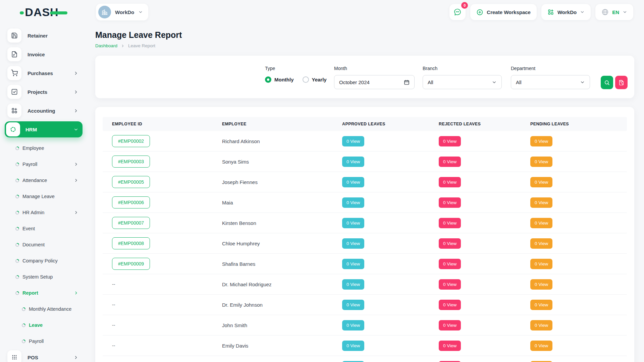 This screenshot has width=644, height=362. What do you see at coordinates (282, 182) in the screenshot?
I see `employee-name: Joseph Fiennes` at bounding box center [282, 182].